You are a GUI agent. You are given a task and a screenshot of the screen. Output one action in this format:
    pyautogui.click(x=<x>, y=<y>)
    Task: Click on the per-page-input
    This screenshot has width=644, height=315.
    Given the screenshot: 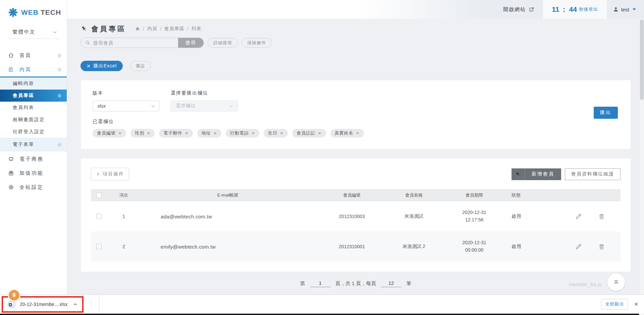 What is the action you would take?
    pyautogui.click(x=391, y=284)
    